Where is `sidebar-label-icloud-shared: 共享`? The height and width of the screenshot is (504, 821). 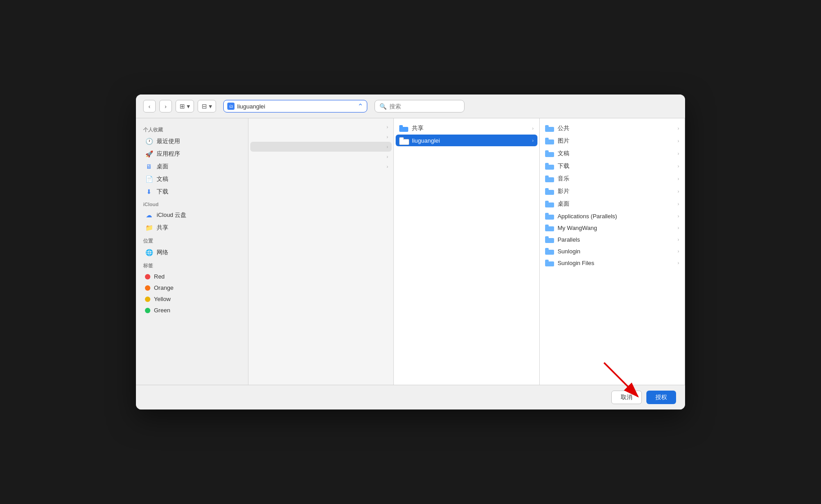
sidebar-label-icloud-shared: 共享 is located at coordinates (162, 228).